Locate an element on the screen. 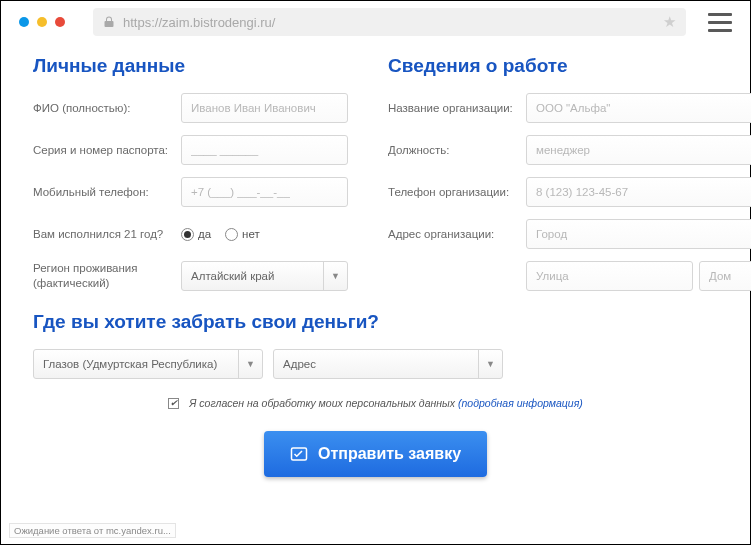 This screenshot has width=751, height=545. status-bar: Ожидание ответа от mc.yandex.ru... is located at coordinates (92, 530).